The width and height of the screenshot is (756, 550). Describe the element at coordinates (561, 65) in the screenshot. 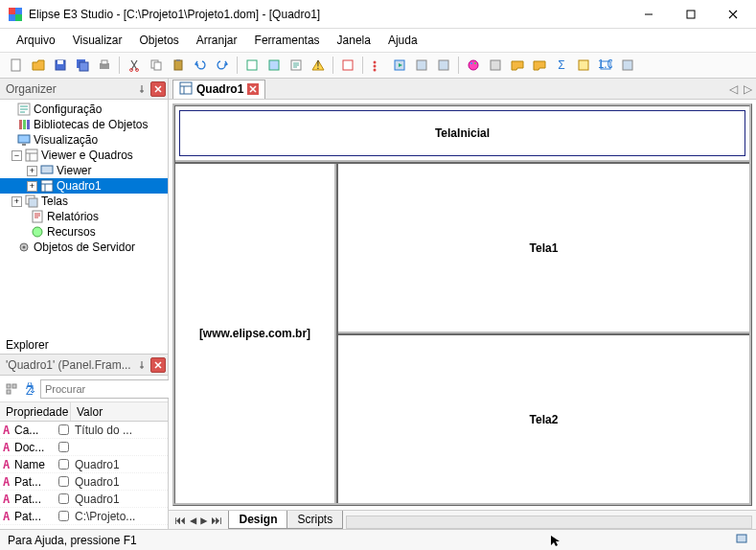

I see `svg-text: Σ` at that location.